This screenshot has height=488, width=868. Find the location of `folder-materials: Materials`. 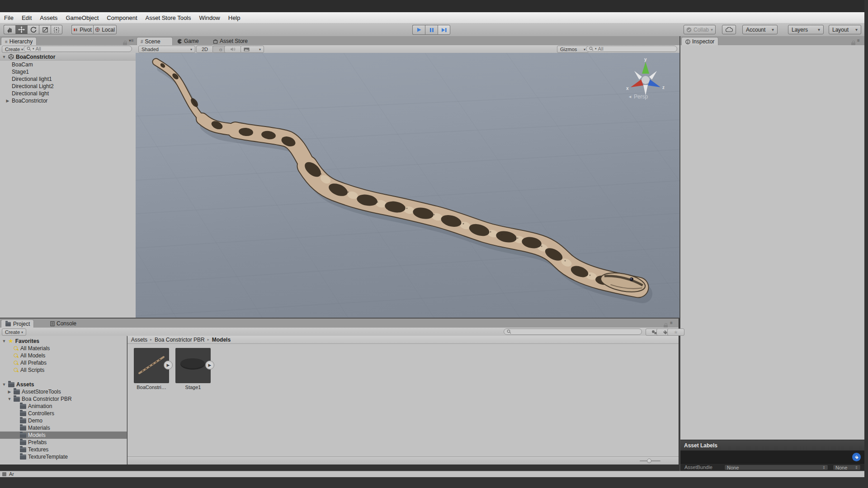

folder-materials: Materials is located at coordinates (63, 428).